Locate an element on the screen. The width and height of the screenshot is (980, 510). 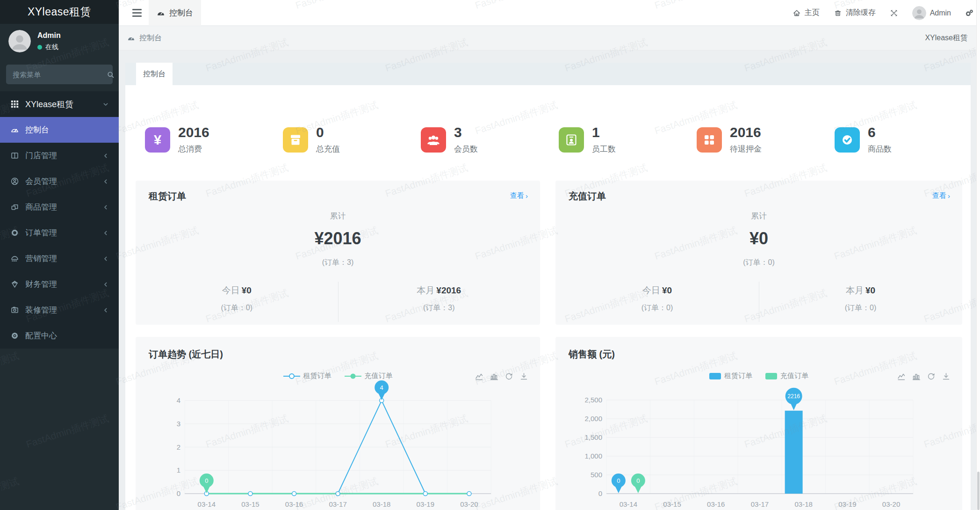
order-trend-chart: 0123403-1403-1503-1603-1703-1803-1903-20… is located at coordinates (338, 423).